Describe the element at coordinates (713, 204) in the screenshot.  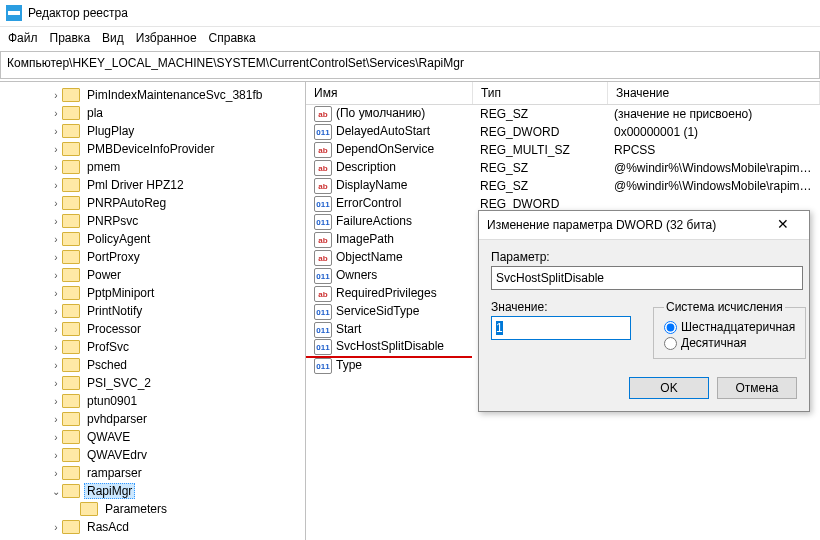
I see `value-data` at that location.